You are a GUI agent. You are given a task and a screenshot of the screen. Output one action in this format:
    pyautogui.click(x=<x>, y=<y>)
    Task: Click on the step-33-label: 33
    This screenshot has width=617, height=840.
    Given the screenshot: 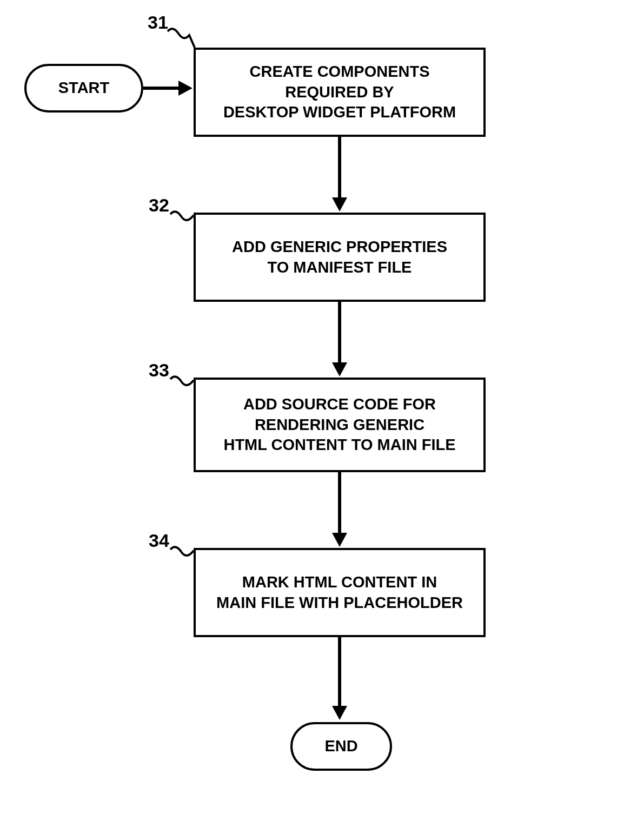 What is the action you would take?
    pyautogui.click(x=159, y=370)
    